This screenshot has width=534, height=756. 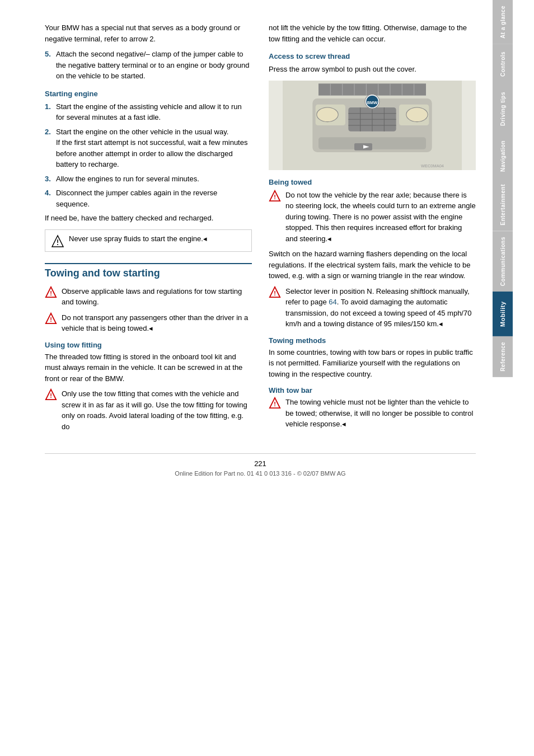 I want to click on step1-text: Start the engine of the assisting vehicl…, so click(x=154, y=112).